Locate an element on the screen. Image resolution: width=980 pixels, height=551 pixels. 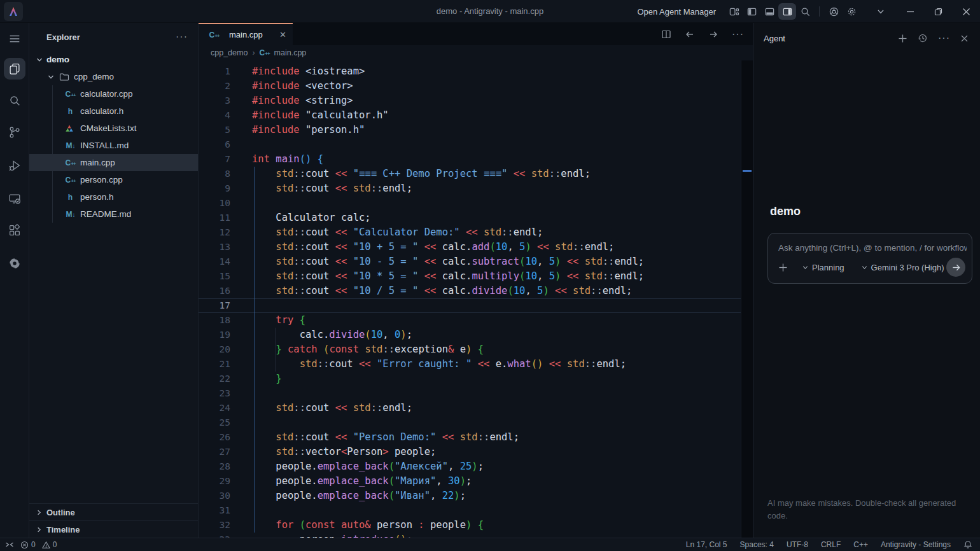
code-line-16: 16 std::cout << "10 / 5 = " << calc.divi… is located at coordinates (476, 291).